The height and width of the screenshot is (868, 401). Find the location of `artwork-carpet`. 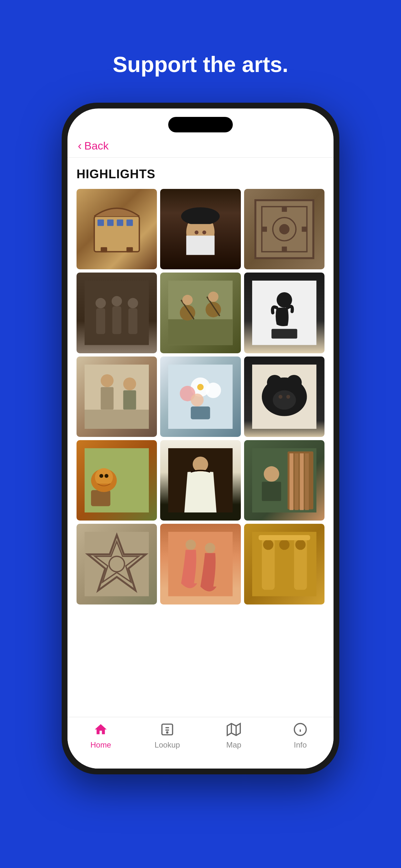

artwork-carpet is located at coordinates (284, 229).